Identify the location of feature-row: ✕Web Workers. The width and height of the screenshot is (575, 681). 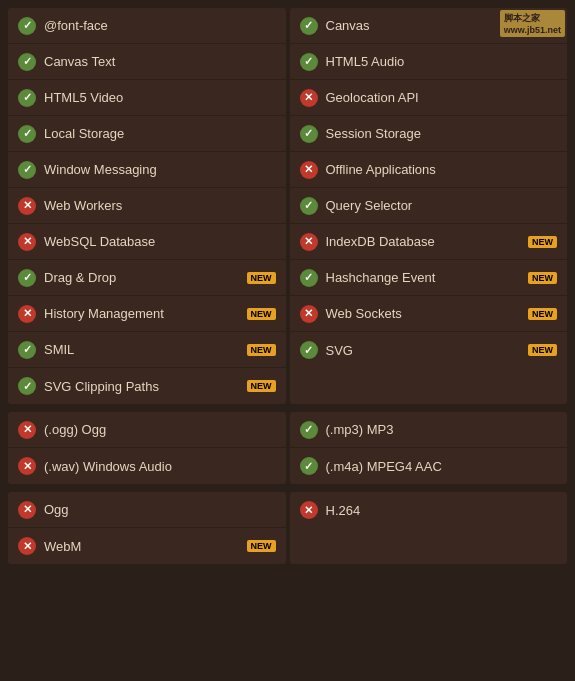
(147, 206).